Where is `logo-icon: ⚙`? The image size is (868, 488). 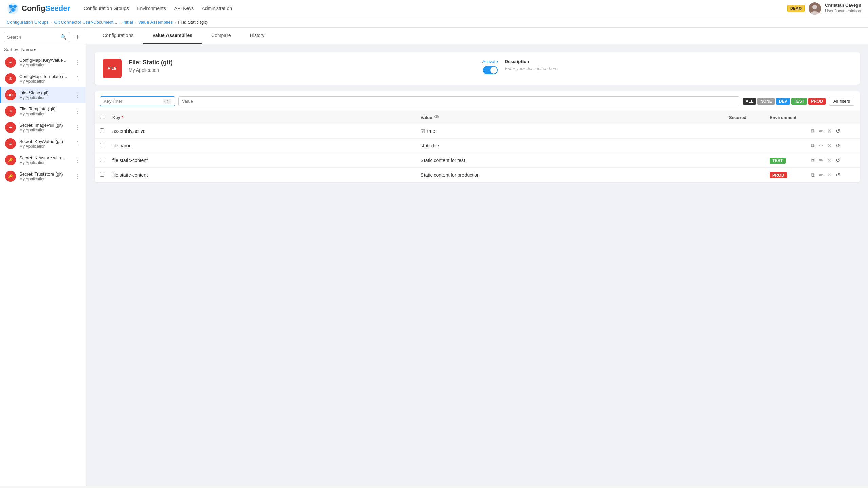
logo-icon: ⚙ is located at coordinates (13, 8).